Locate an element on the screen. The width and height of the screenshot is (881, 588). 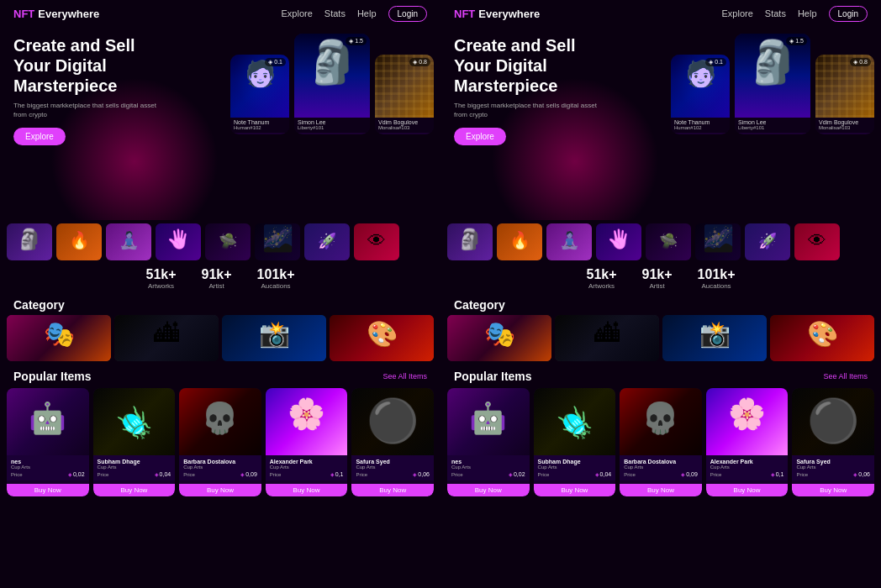
item-price-label-4: Price is located at coordinates (276, 475).